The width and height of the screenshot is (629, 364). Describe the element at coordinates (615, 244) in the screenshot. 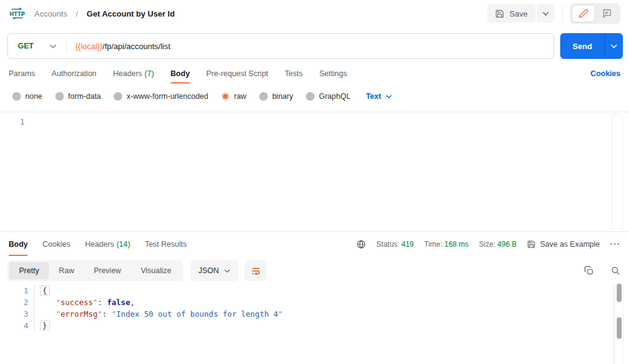

I see `more-options-icon: •••` at that location.